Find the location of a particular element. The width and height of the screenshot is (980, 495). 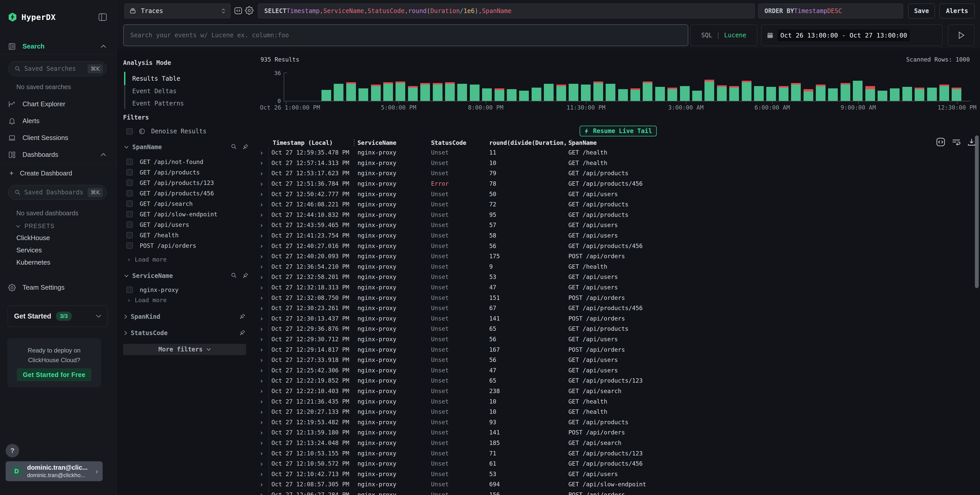

sidebar-item-alerts: Alerts is located at coordinates (24, 121).